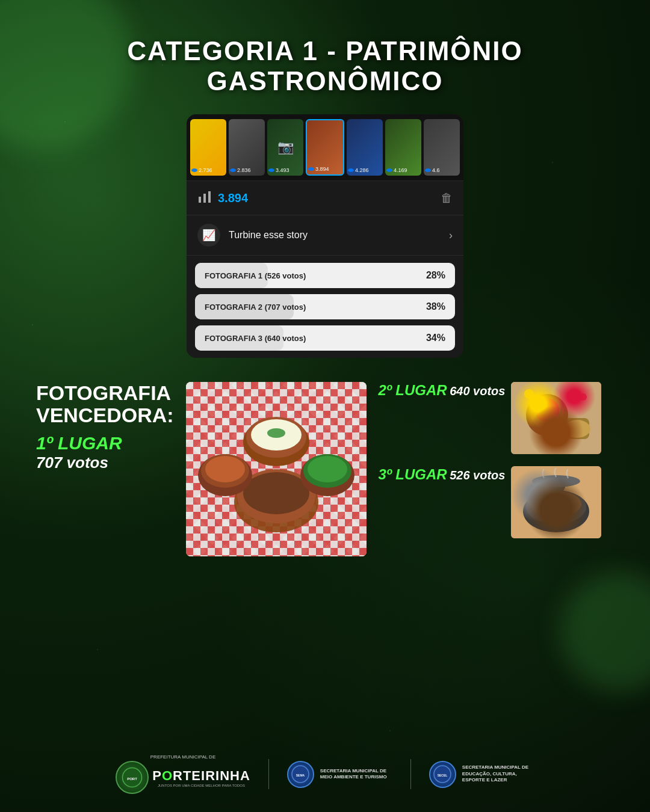  I want to click on chart-icon, so click(205, 198).